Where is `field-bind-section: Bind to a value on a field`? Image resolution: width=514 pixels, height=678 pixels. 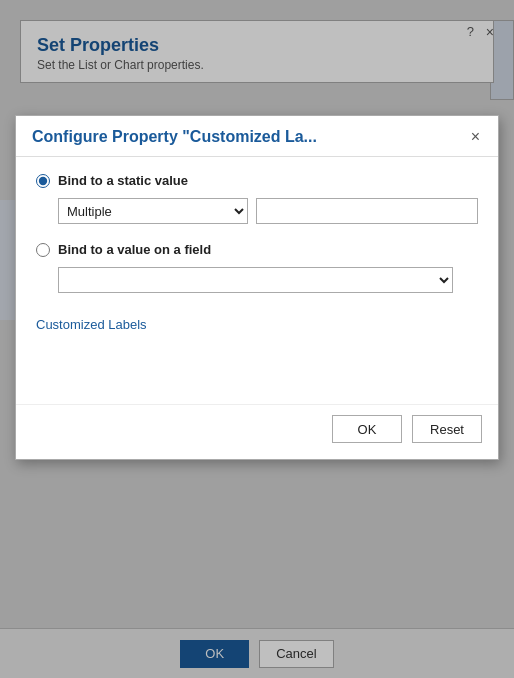
field-bind-section: Bind to a value on a field is located at coordinates (257, 268).